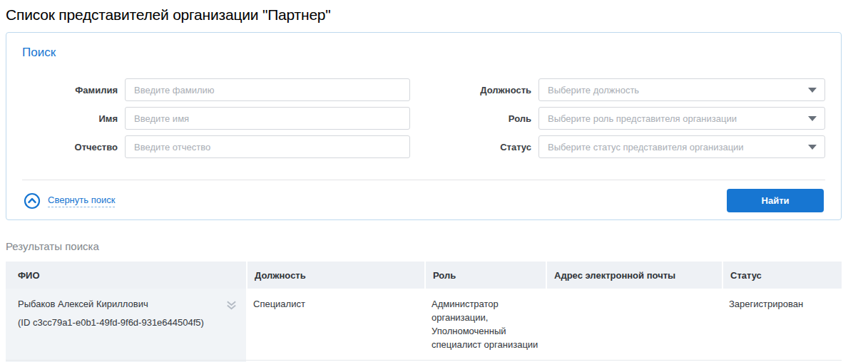 The width and height of the screenshot is (868, 362). I want to click on role-select: Выберите роль представителя организации, so click(682, 118).